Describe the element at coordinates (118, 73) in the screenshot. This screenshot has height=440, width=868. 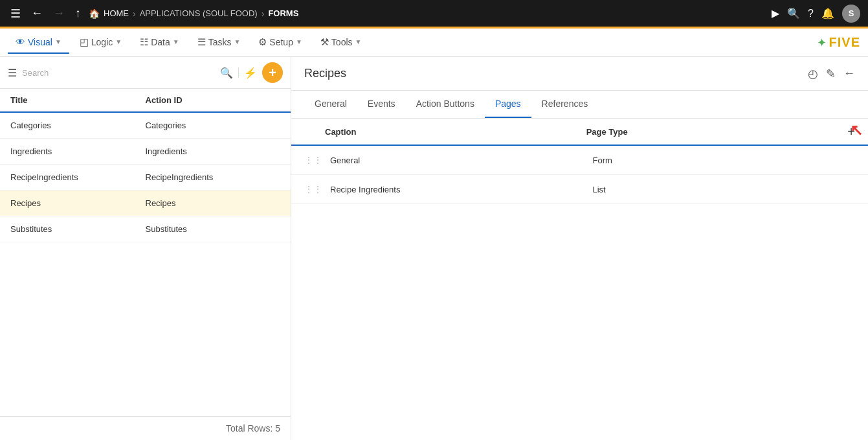
I see `search-input` at that location.